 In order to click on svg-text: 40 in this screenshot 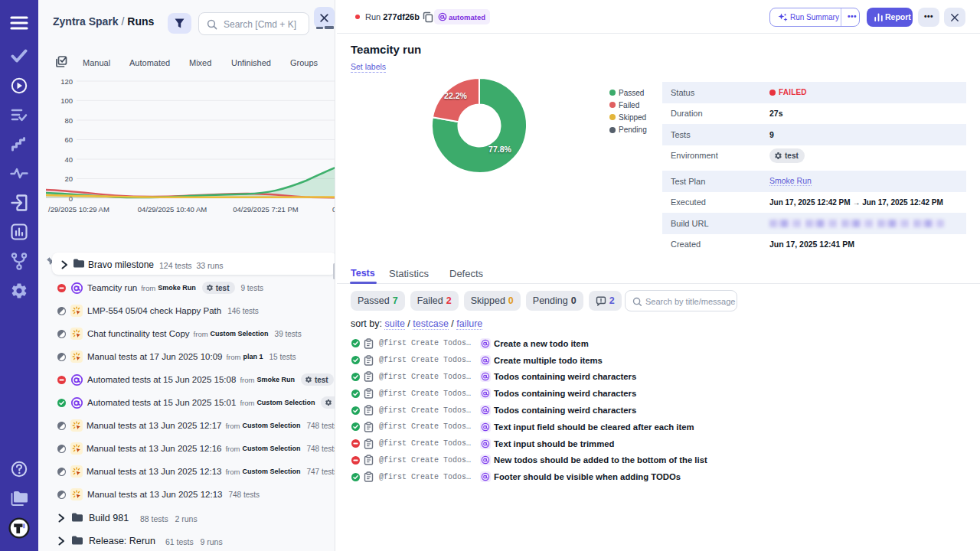, I will do `click(69, 159)`.